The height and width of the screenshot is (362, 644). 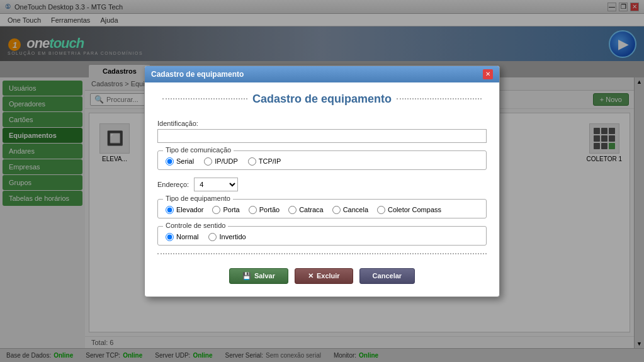 What do you see at coordinates (190, 210) in the screenshot?
I see `radio-elevador-label: Elevador` at bounding box center [190, 210].